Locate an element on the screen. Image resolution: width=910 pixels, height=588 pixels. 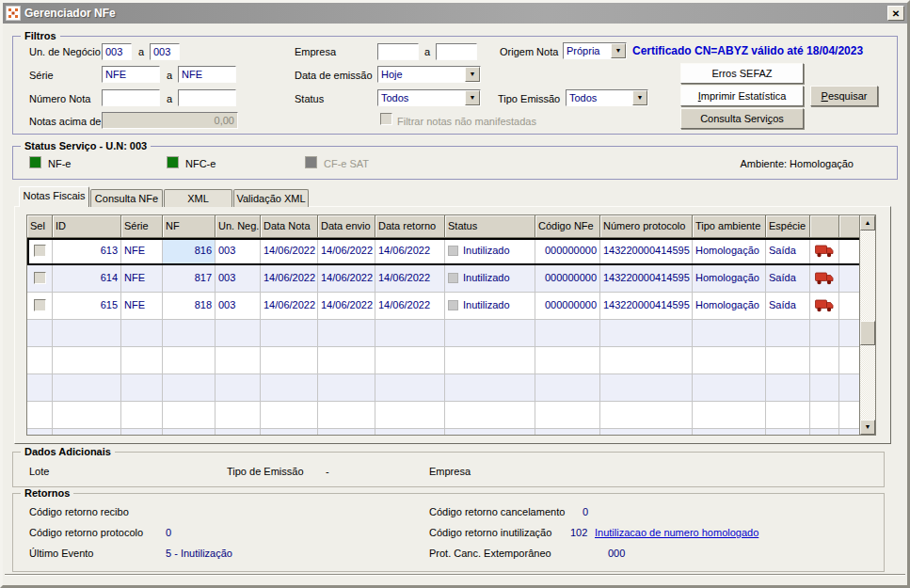
grid-header-sel: Sel is located at coordinates (40, 227).